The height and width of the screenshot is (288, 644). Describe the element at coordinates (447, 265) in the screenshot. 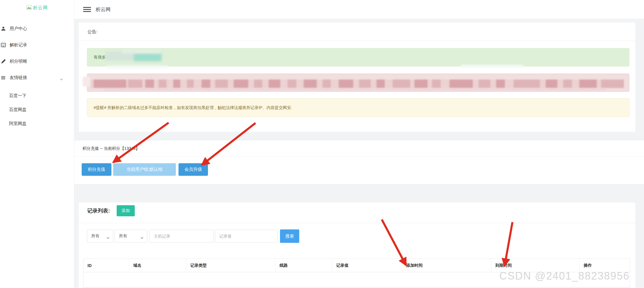

I see `col-add-time: 添加时间` at that location.